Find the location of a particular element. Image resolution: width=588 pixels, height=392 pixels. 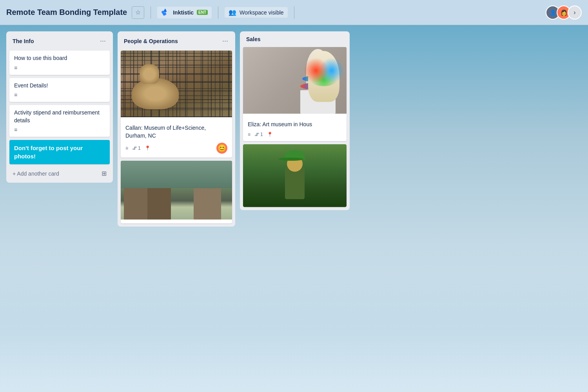

card-activity-stipend: Activity stipend and reimbursement detai… is located at coordinates (60, 121).